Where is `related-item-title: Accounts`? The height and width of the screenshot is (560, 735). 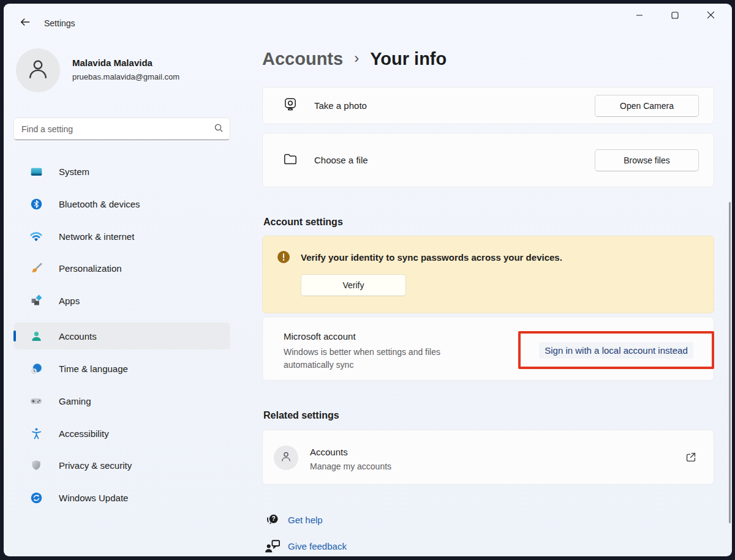
related-item-title: Accounts is located at coordinates (329, 452).